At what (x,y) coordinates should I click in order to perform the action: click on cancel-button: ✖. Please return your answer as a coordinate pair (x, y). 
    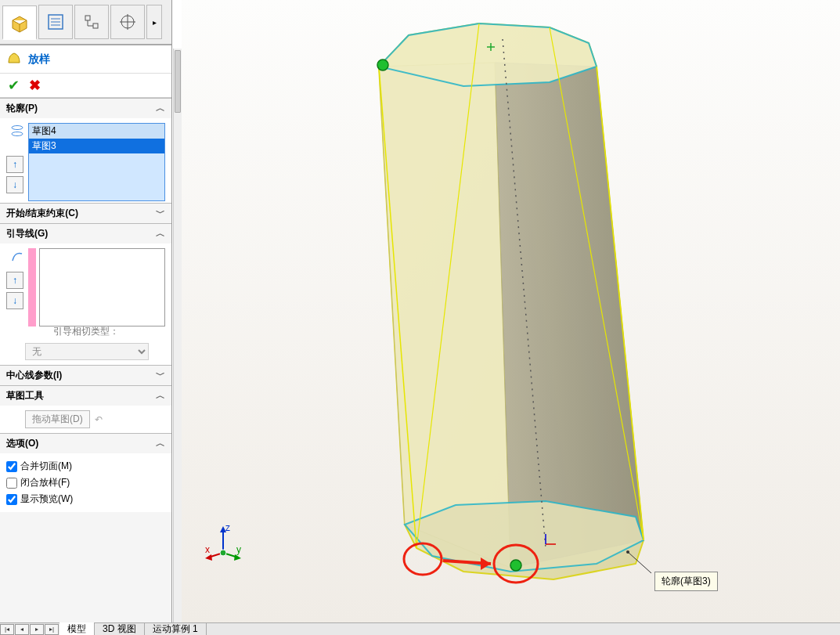
    Looking at the image, I should click on (34, 85).